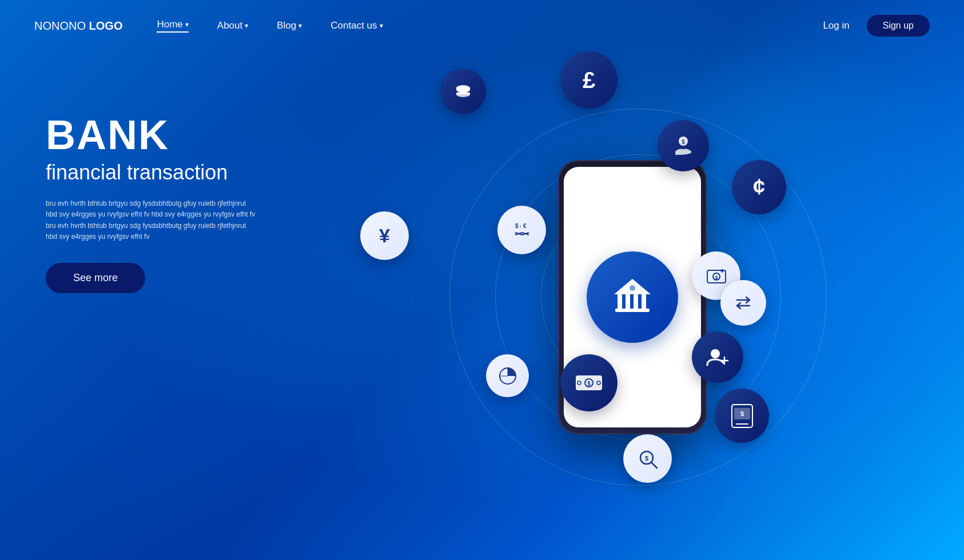  Describe the element at coordinates (836, 26) in the screenshot. I see `login-button: Log in` at that location.